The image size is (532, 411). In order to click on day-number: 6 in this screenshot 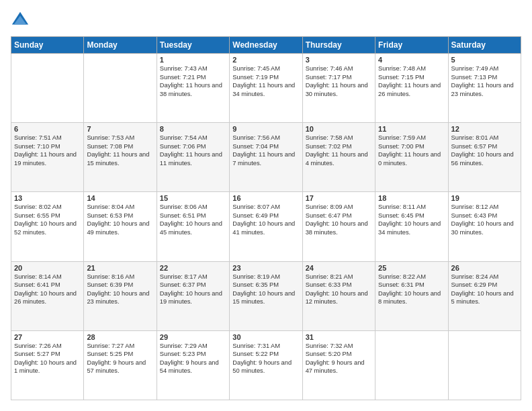, I will do `click(47, 129)`.